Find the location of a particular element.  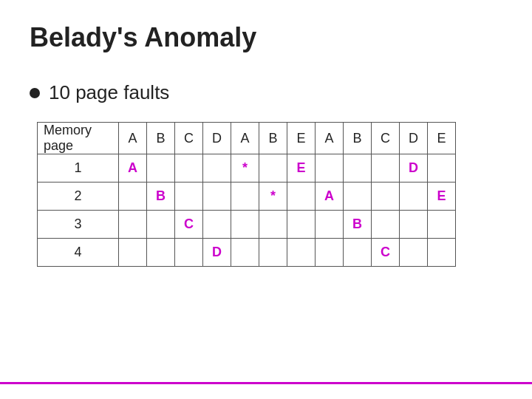

table-row-1: 1 A * E D is located at coordinates (247, 168).